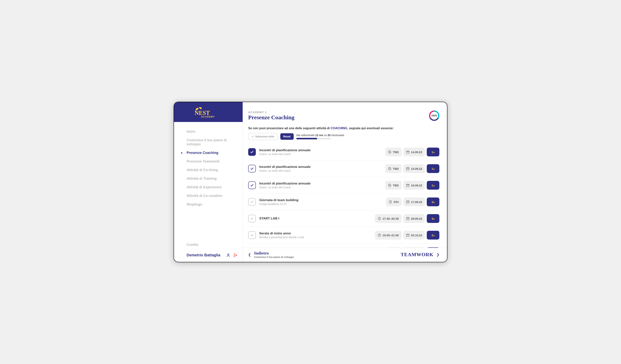 The width and height of the screenshot is (621, 364). What do you see at coordinates (388, 219) in the screenshot?
I see `time-badge: 17:30–20:30` at bounding box center [388, 219].